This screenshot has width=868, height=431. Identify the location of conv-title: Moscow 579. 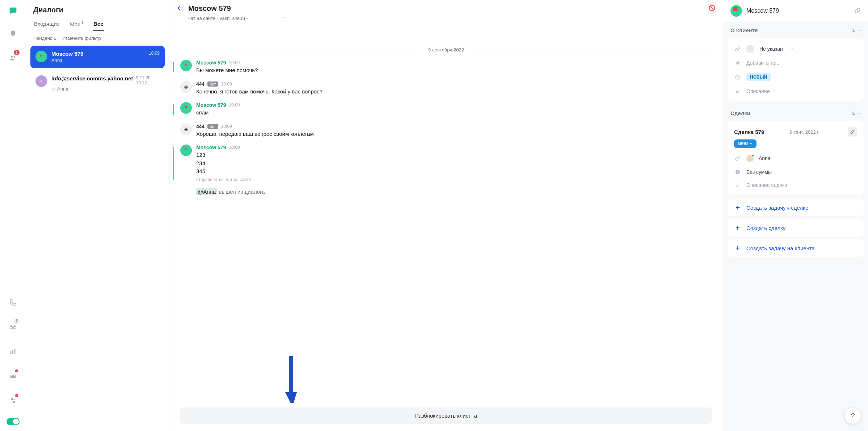
(67, 54).